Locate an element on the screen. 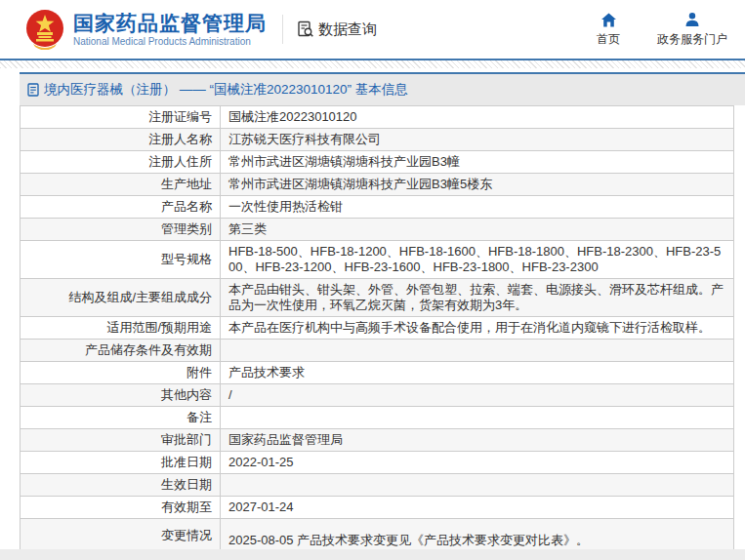  row-value-text: HFB-18-500、HFB-18-1200、HFB-18-1600、HFB-1… is located at coordinates (475, 260).